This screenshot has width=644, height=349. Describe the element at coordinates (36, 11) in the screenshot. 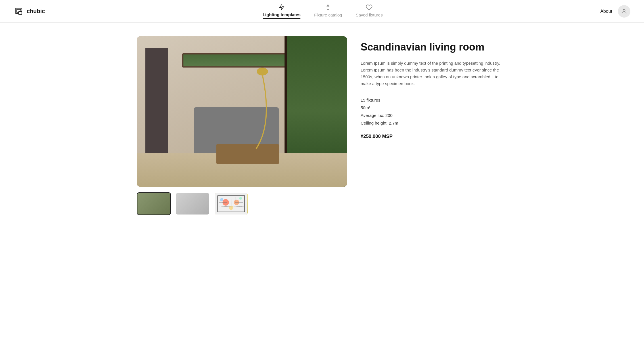

I see `logo-text: chubic` at that location.